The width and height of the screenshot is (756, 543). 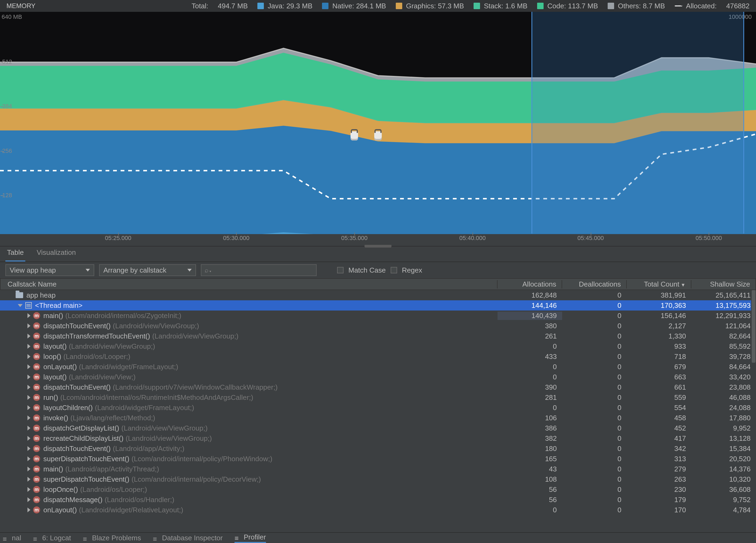 What do you see at coordinates (145, 408) in the screenshot?
I see `row-hint: (Landroid/widget/FrameLayout;)` at bounding box center [145, 408].